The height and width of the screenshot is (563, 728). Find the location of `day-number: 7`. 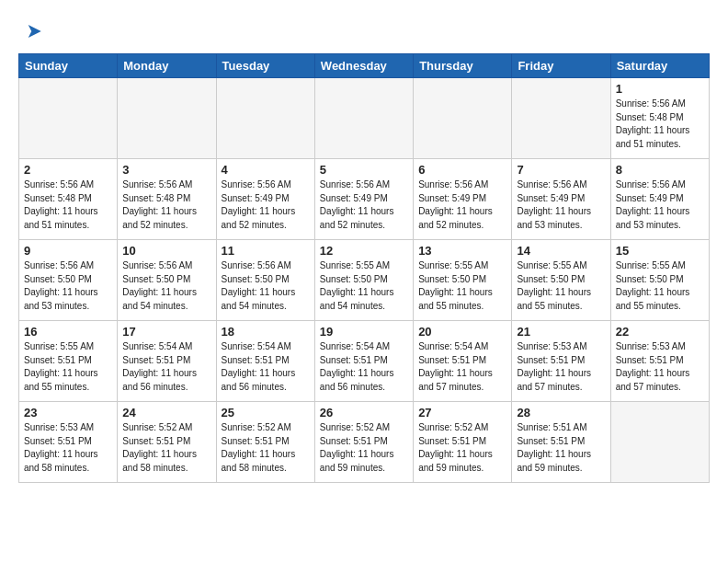

day-number: 7 is located at coordinates (561, 169).